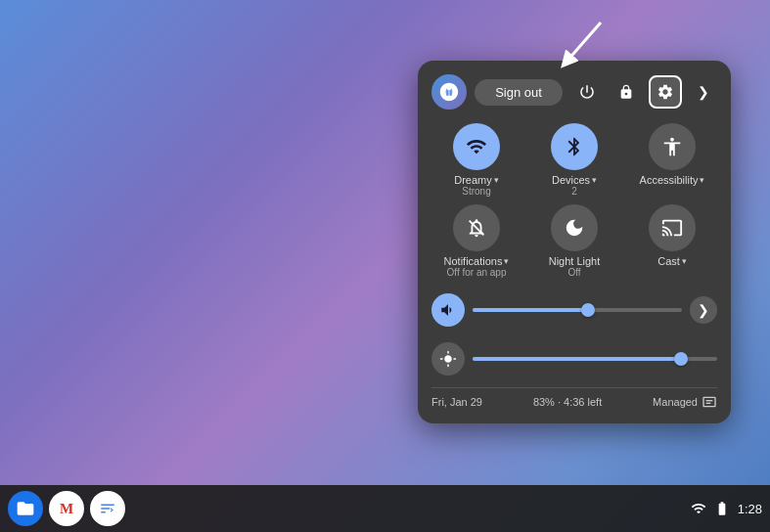 This screenshot has height=532, width=770. What do you see at coordinates (476, 147) in the screenshot?
I see `wifi-tile-icon` at bounding box center [476, 147].